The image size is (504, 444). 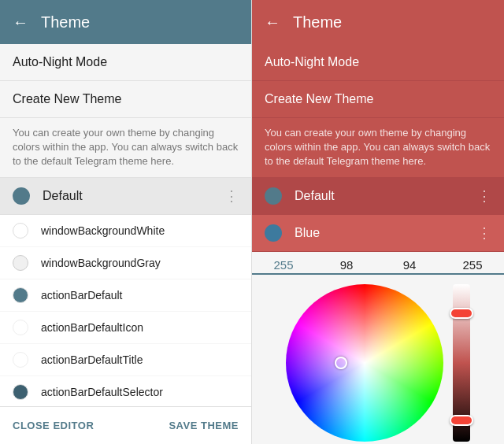 What do you see at coordinates (378, 196) in the screenshot?
I see `right-theme-default: Default ⋮` at bounding box center [378, 196].